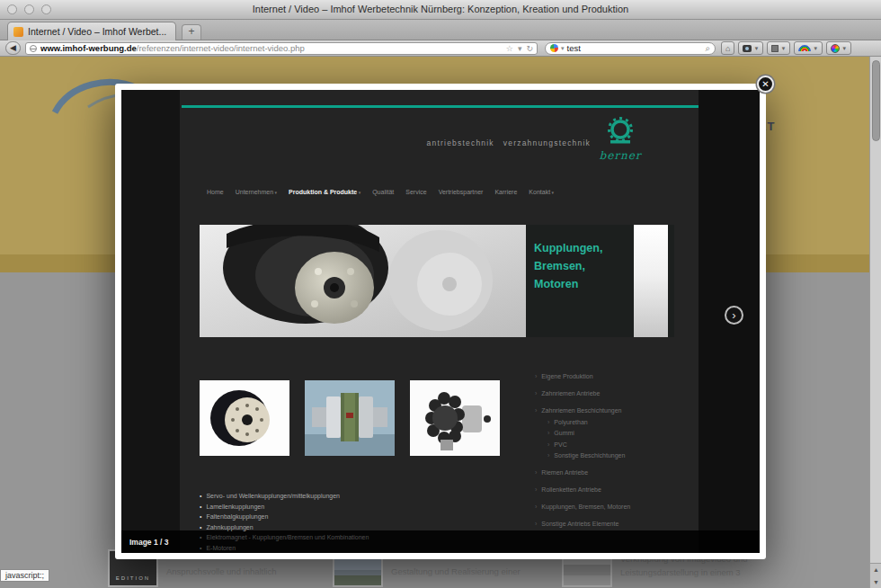  What do you see at coordinates (284, 496) in the screenshot?
I see `bullet-link-servo-und-wellenkupplungen-mittelkupplungen: •Servo- und Wellenkupplungen/mittelkuppl…` at bounding box center [284, 496].